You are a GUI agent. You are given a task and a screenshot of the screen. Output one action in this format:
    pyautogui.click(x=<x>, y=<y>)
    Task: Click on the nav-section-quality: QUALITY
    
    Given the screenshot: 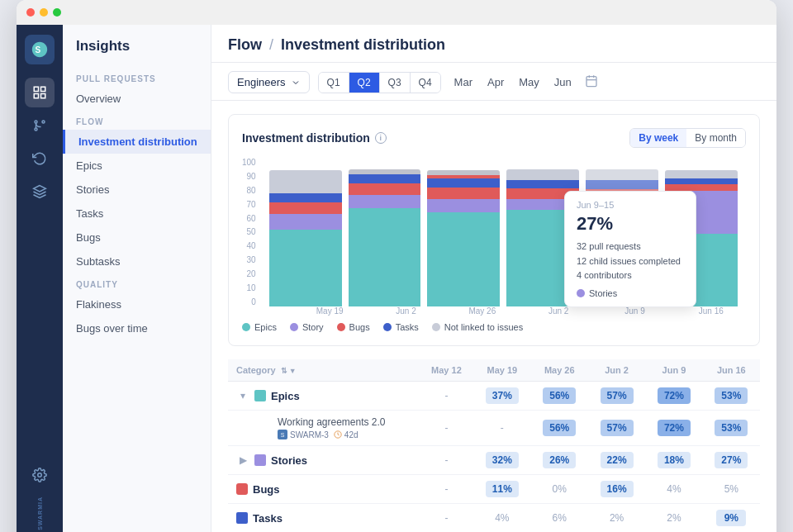 What is the action you would take?
    pyautogui.click(x=137, y=283)
    